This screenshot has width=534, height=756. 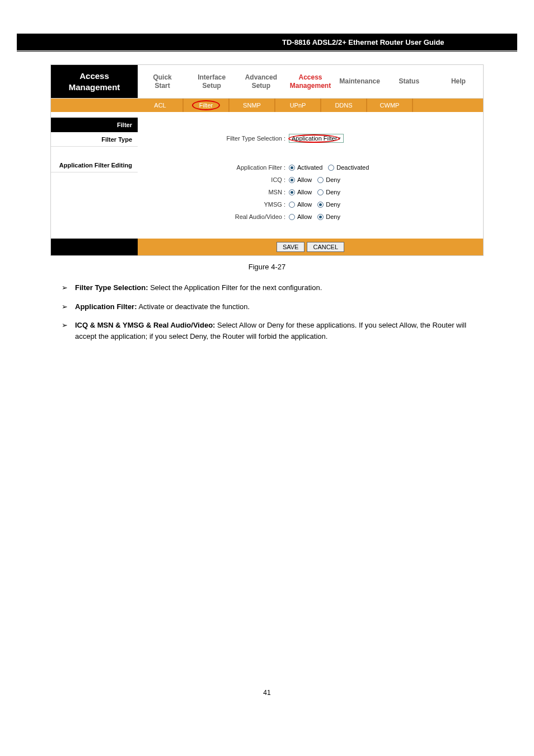 What do you see at coordinates (95, 87) in the screenshot?
I see `sidebar-title-line2: Management` at bounding box center [95, 87].